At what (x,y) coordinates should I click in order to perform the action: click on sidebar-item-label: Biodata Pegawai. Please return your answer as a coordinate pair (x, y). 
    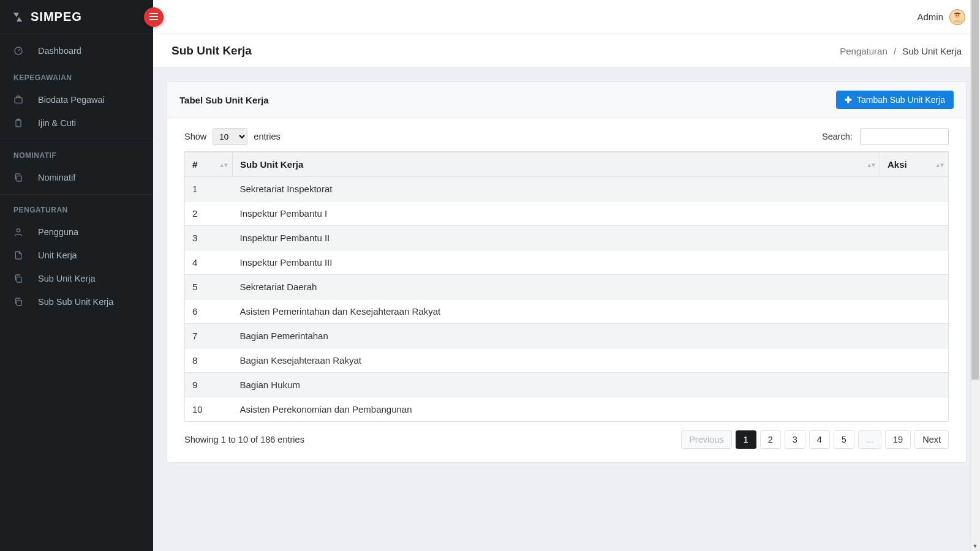
    Looking at the image, I should click on (71, 100).